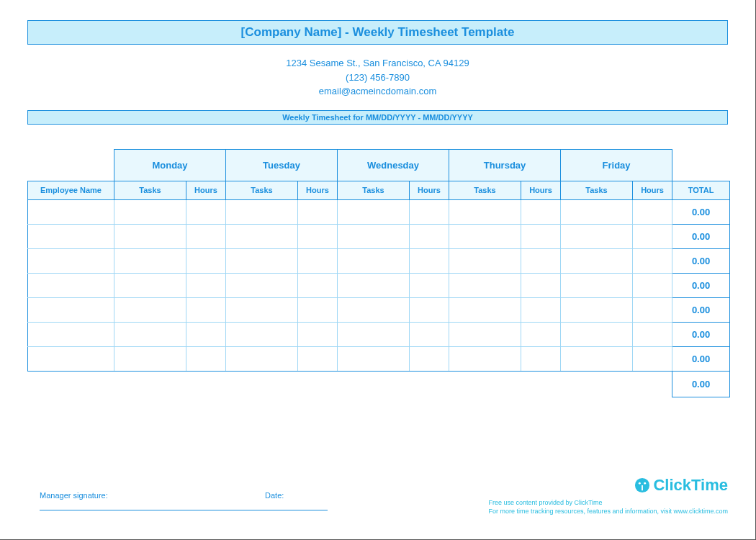 The image size is (756, 540). I want to click on header-thursday: Thursday, so click(505, 165).